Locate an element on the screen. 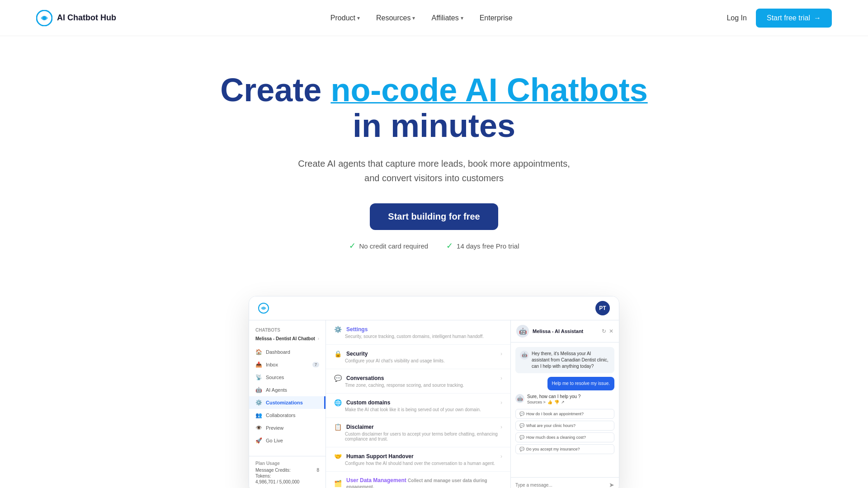 The image size is (868, 488). chat-actions: ↻ ✕ is located at coordinates (608, 331).